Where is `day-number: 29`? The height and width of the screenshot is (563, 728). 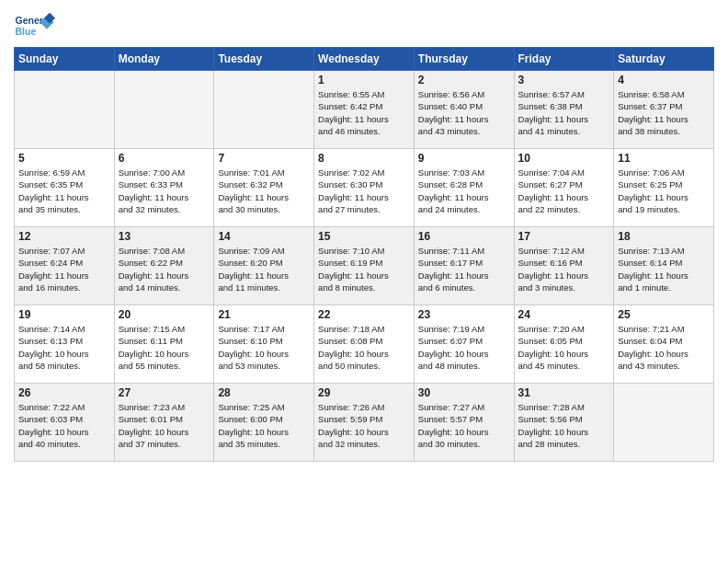
day-number: 29 is located at coordinates (364, 393).